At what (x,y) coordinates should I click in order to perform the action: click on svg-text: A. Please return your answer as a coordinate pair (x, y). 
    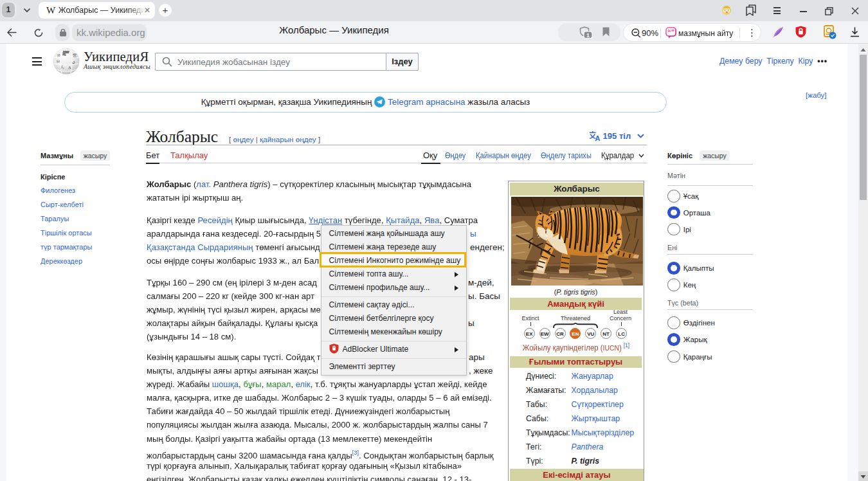
    Looking at the image, I should click on (598, 138).